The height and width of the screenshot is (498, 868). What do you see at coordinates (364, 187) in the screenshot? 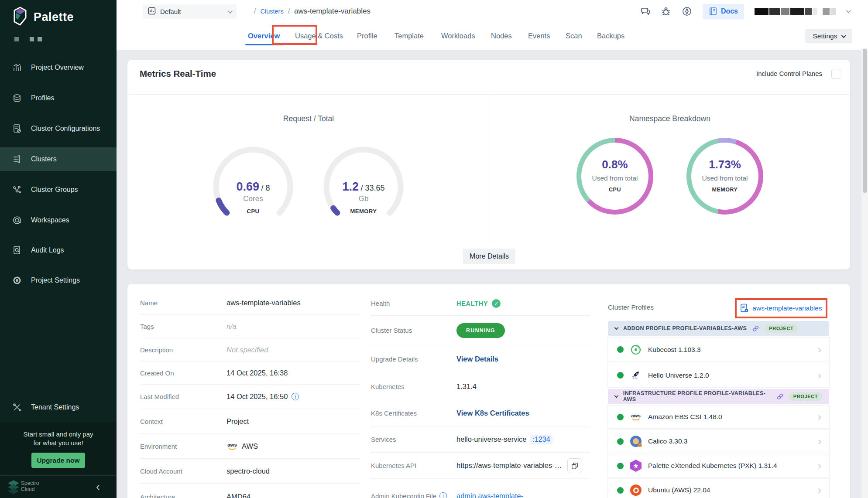
I see `memory-gauge-value: 1.2 / 33.65` at bounding box center [364, 187].